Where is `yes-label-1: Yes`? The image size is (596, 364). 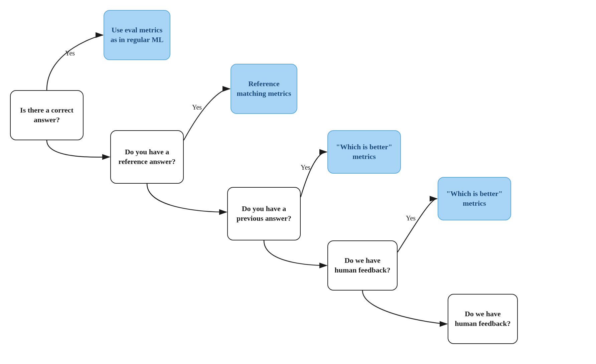
yes-label-1: Yes is located at coordinates (70, 53).